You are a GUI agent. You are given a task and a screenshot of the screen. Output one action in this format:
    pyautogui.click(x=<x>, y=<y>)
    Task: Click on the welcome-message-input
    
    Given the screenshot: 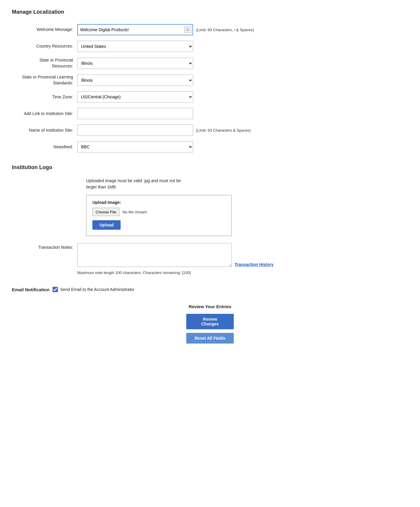 What is the action you would take?
    pyautogui.click(x=135, y=30)
    